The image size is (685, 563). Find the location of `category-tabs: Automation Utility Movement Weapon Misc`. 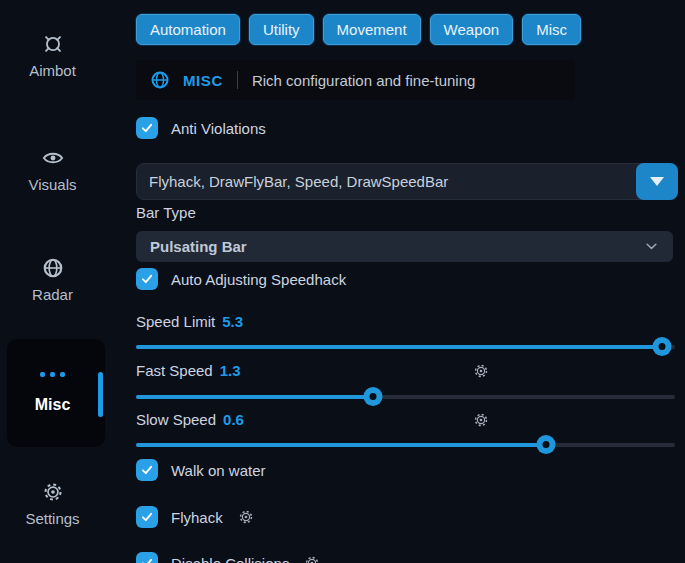

category-tabs: Automation Utility Movement Weapon Misc is located at coordinates (358, 30).